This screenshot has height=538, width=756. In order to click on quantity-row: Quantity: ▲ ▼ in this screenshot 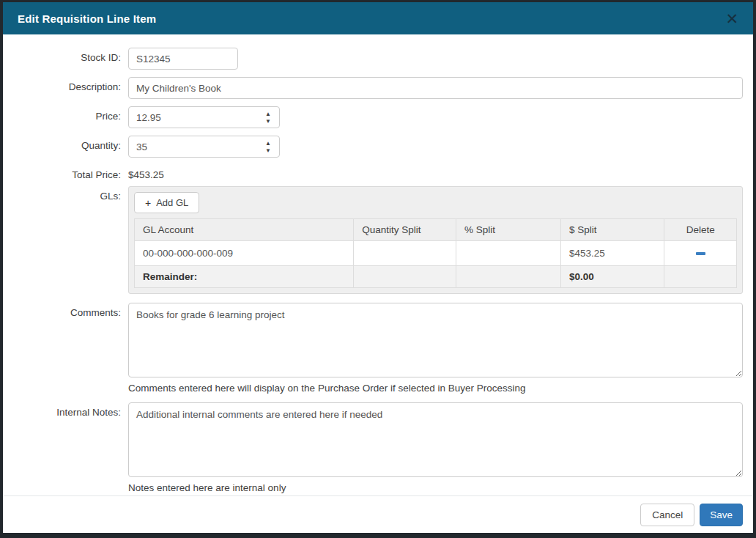, I will do `click(373, 147)`.